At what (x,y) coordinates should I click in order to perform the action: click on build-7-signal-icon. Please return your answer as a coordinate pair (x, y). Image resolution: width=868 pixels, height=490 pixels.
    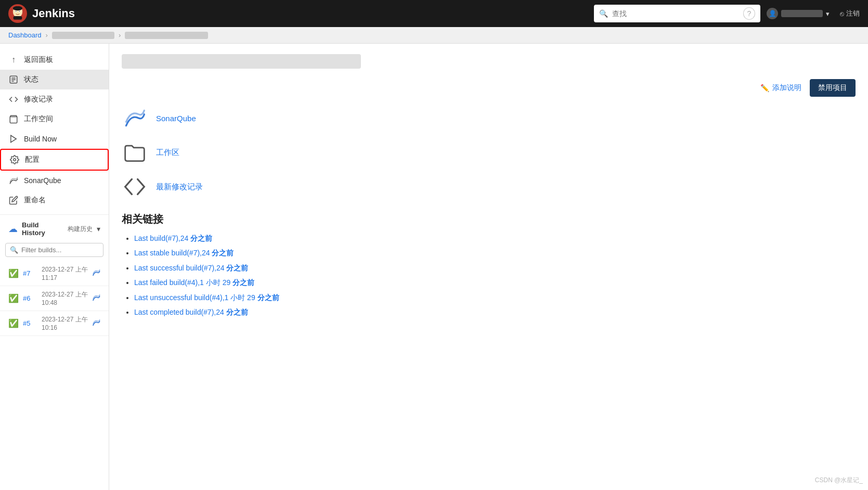
    Looking at the image, I should click on (96, 274).